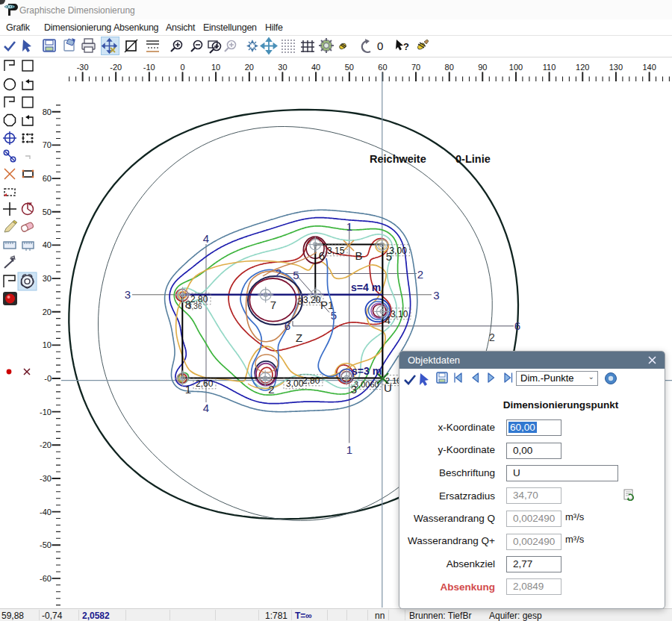  What do you see at coordinates (482, 67) in the screenshot?
I see `svg-text: 90` at bounding box center [482, 67].